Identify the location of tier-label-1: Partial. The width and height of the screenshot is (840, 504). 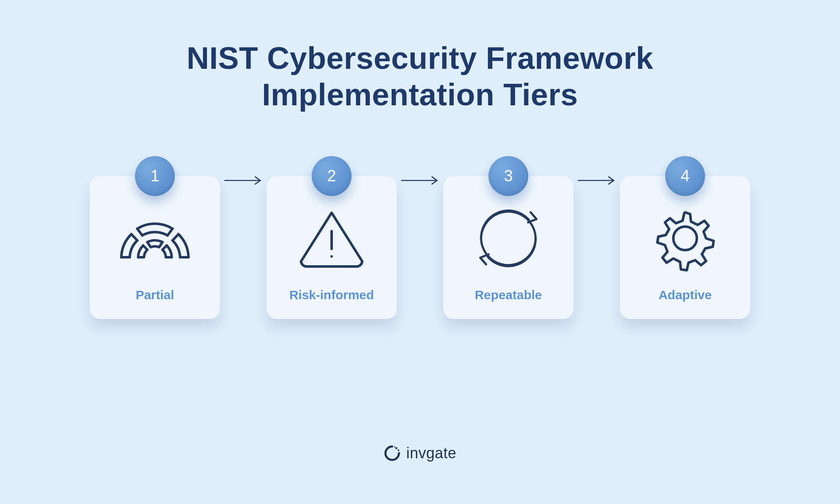
(155, 295).